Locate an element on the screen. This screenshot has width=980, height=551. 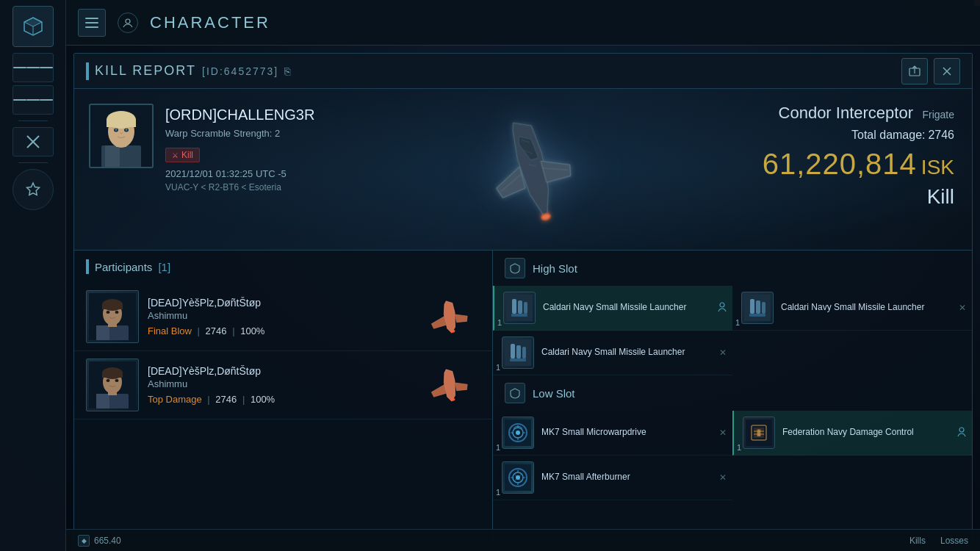
sidebar-divider is located at coordinates (33, 120).